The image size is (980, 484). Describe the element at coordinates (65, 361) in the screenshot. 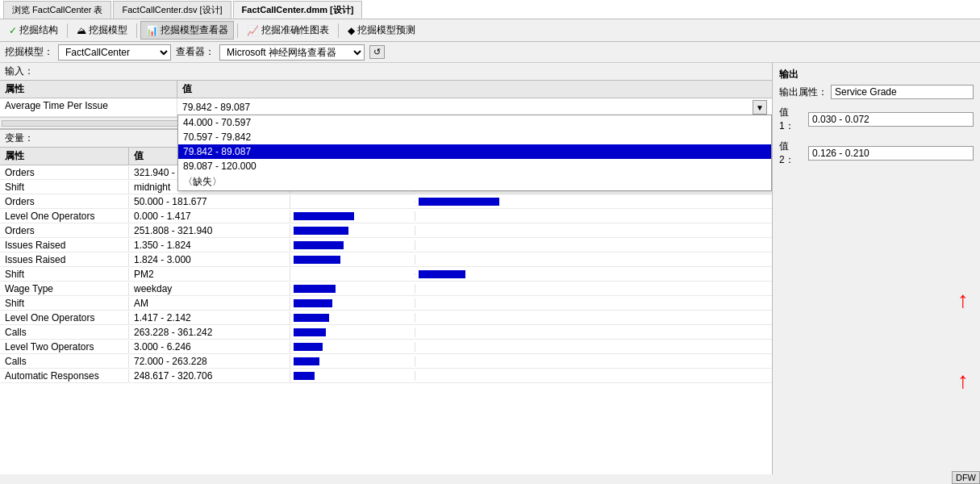

I see `row-attr: Calls` at that location.